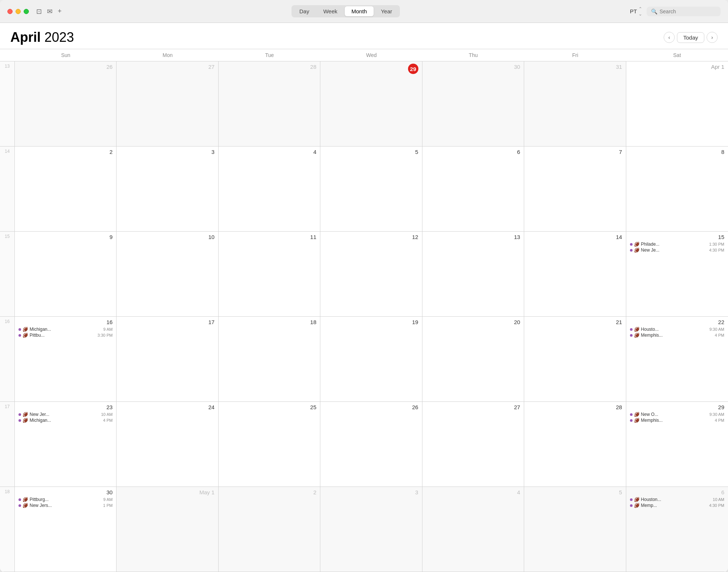 The width and height of the screenshot is (728, 572). I want to click on day-number: 13, so click(473, 237).